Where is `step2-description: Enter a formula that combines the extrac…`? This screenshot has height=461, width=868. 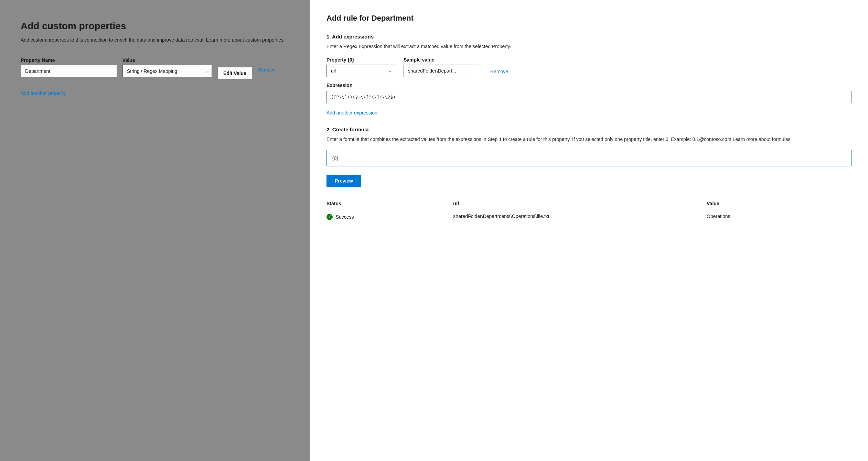 step2-description: Enter a formula that combines the extrac… is located at coordinates (589, 140).